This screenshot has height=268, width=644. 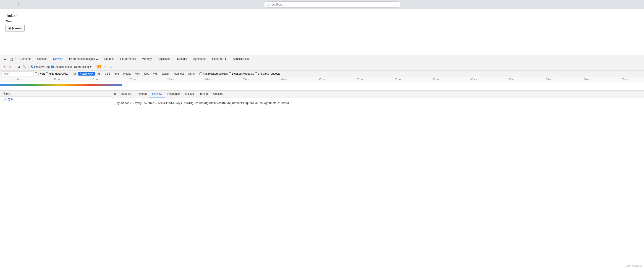 What do you see at coordinates (322, 74) in the screenshot?
I see `filter-row: Invert Hide data URLs All Fetch/XHR JS C…` at bounding box center [322, 74].